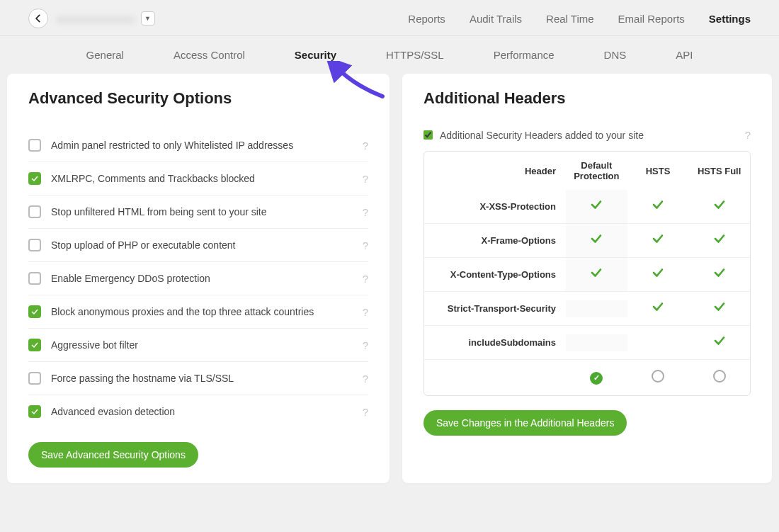 This screenshot has width=779, height=532. Describe the element at coordinates (587, 308) in the screenshot. I see `headers-table-row: Strict-Transport-Security` at that location.